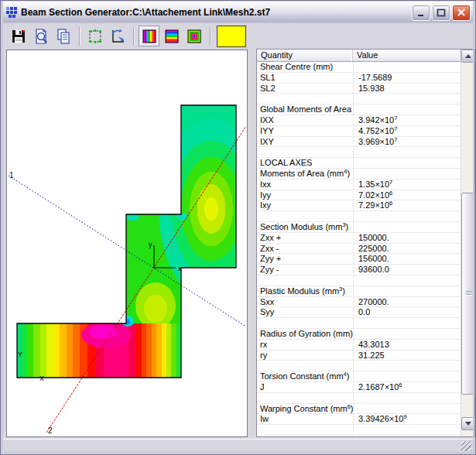 This screenshot has width=476, height=455. Describe the element at coordinates (407, 121) in the screenshot. I see `value-cell: 3.942×107` at that location.